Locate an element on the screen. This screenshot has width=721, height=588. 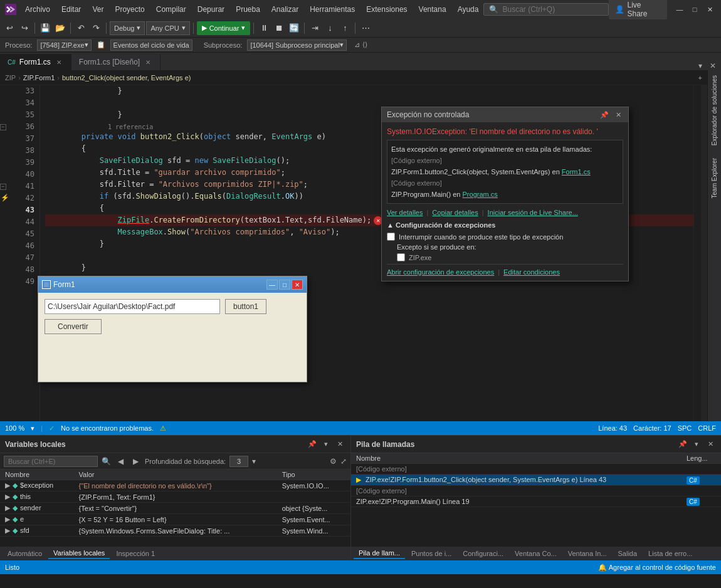
expand-vars-icon: ⤢ is located at coordinates (344, 461).